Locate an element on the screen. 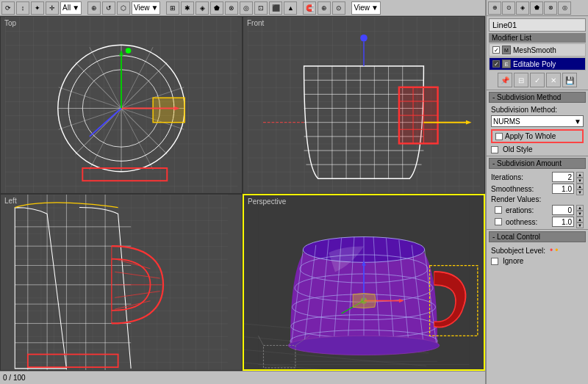  modifier-checkbox-2: ✓ is located at coordinates (496, 64).